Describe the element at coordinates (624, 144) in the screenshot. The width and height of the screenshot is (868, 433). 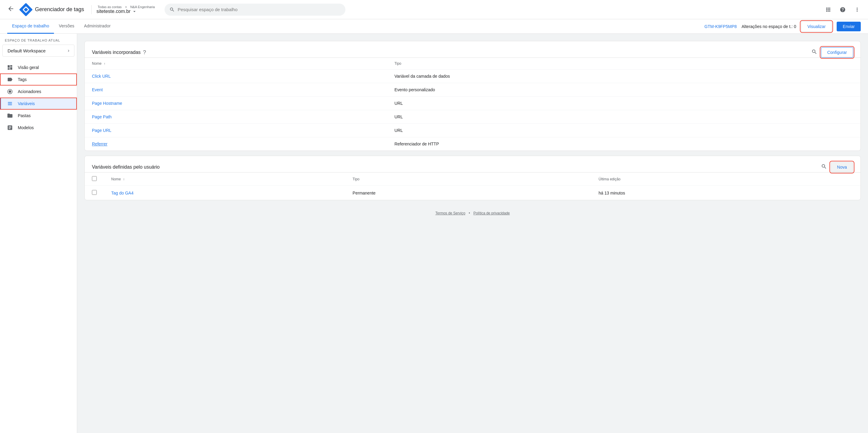
I see `var-type-cell: Referenciador de HTTP` at that location.